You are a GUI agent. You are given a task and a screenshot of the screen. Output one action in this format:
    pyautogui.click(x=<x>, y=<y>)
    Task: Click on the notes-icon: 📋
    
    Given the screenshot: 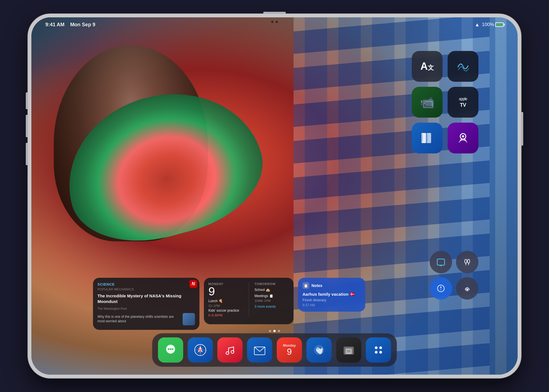 What is the action you would take?
    pyautogui.click(x=306, y=286)
    